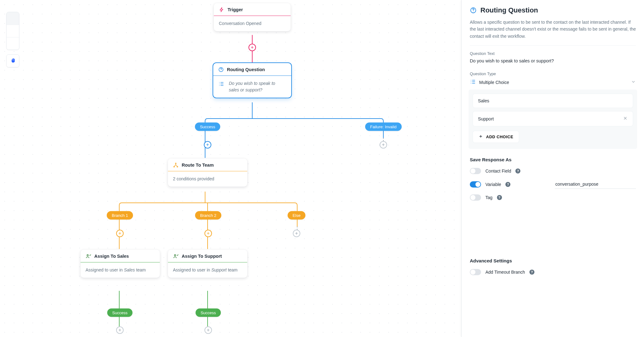 The width and height of the screenshot is (644, 337). What do you see at coordinates (13, 18) in the screenshot?
I see `zoom-in-button` at bounding box center [13, 18].